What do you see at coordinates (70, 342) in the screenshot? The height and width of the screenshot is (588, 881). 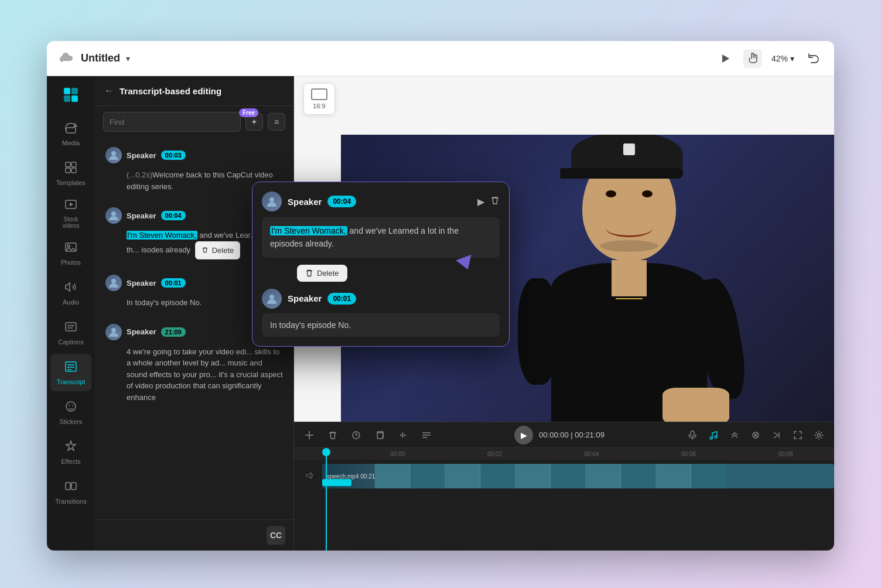 I see `captions-label: Captions` at bounding box center [70, 342].